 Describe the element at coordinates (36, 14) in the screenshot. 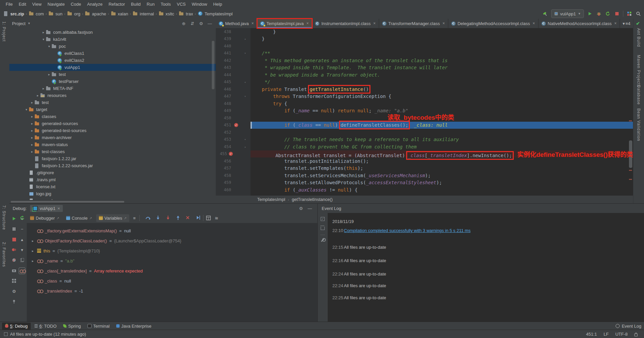

I see `breadcrumb-item: com` at that location.